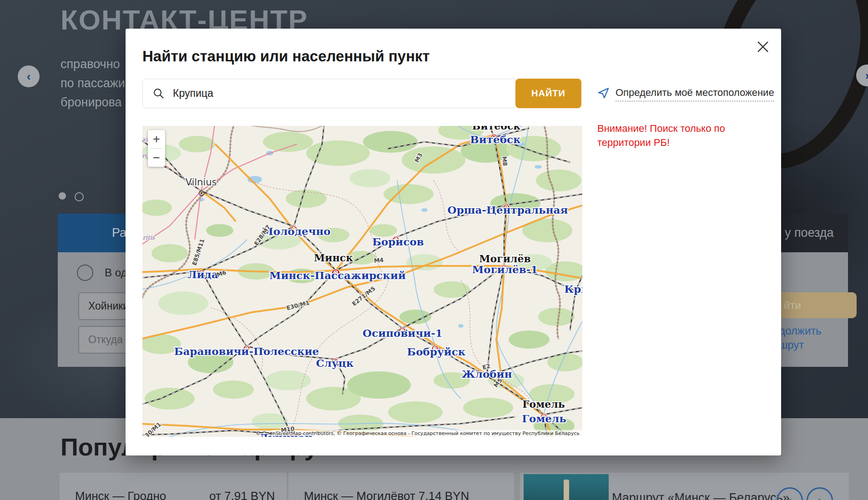 Image resolution: width=868 pixels, height=500 pixels. I want to click on map-zoom-control: + −, so click(156, 148).